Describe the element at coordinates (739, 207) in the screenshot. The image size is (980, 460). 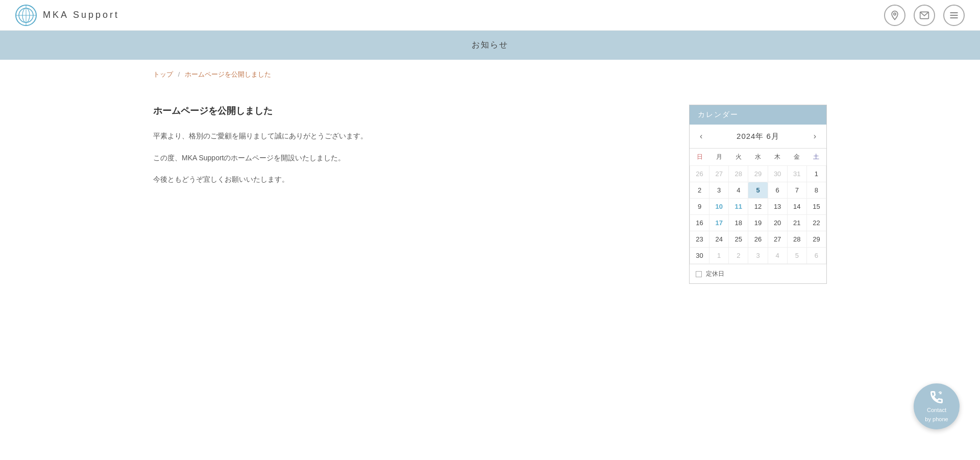
I see `calendar-day-cell: 11` at that location.